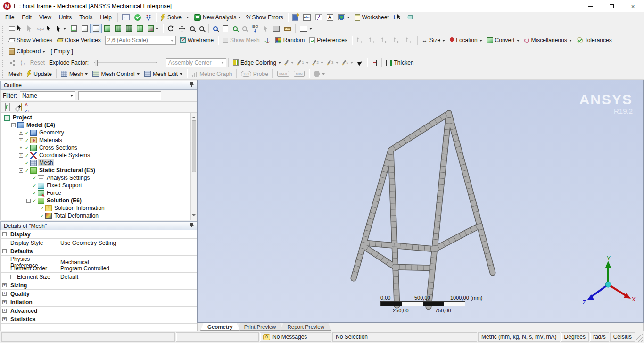 Image resolution: width=644 pixels, height=343 pixels. I want to click on manage-views-button, so click(276, 28).